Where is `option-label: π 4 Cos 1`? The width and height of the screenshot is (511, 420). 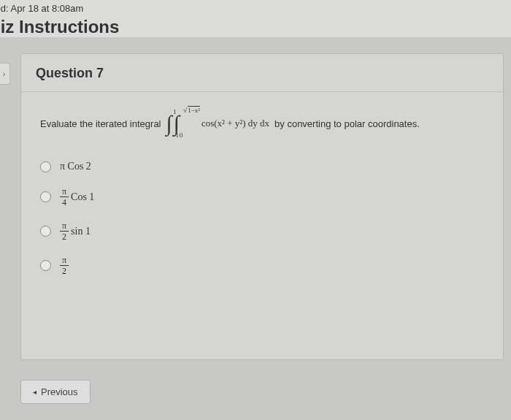 option-label: π 4 Cos 1 is located at coordinates (77, 197).